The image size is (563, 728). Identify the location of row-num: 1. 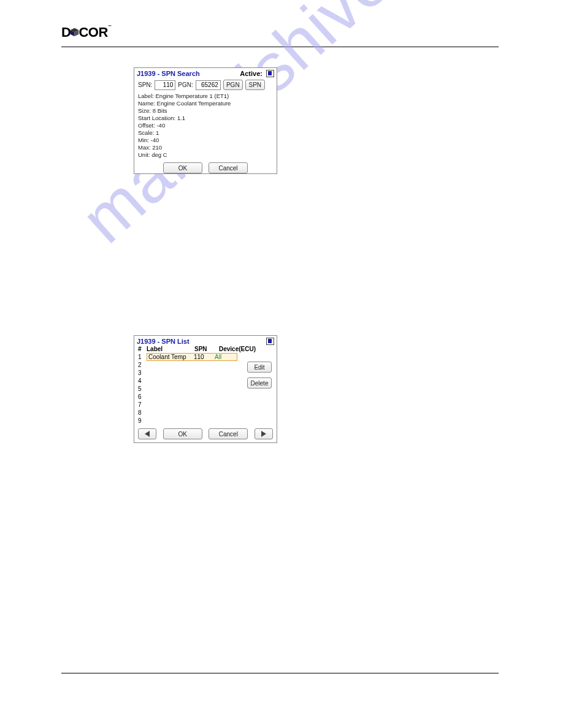
(142, 357).